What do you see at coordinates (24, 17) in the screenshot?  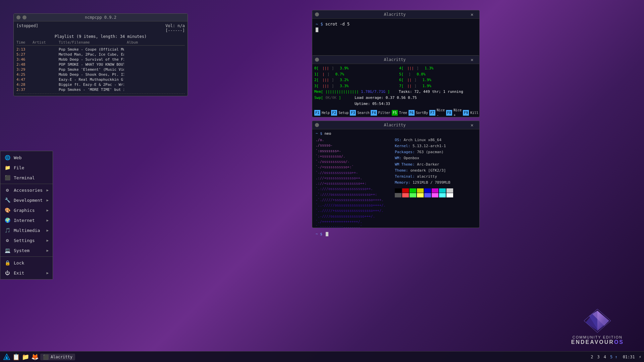 I see `min-btn` at bounding box center [24, 17].